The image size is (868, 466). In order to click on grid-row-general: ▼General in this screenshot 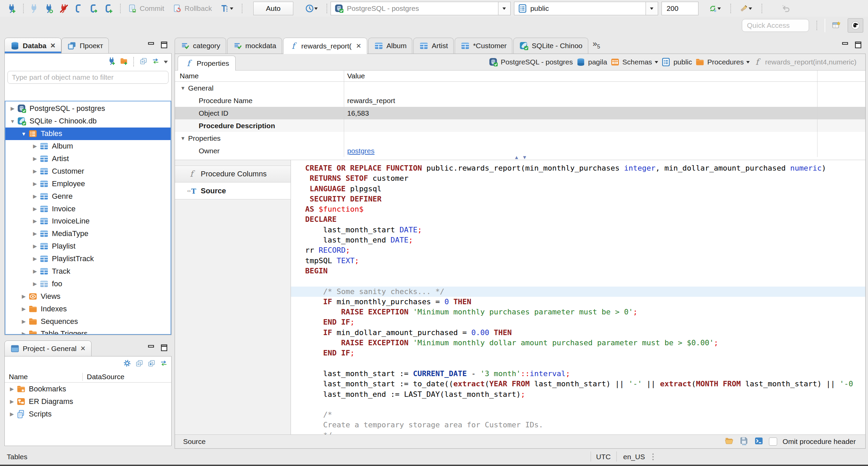, I will do `click(520, 88)`.